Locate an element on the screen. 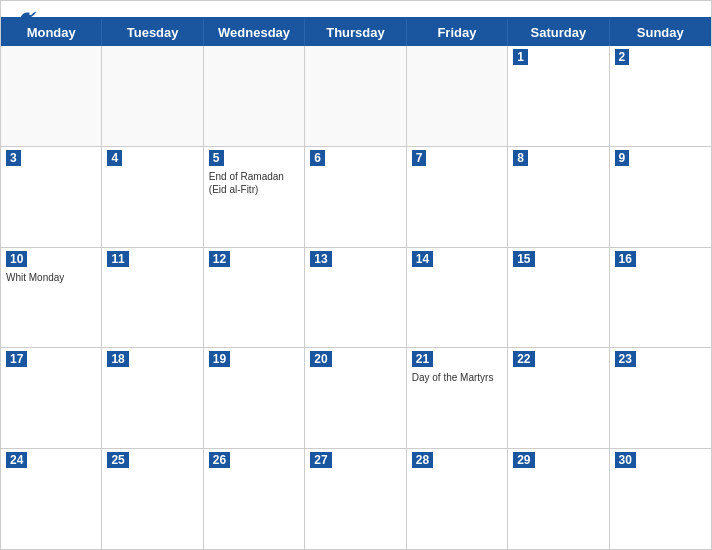  day-number: 28 is located at coordinates (422, 460).